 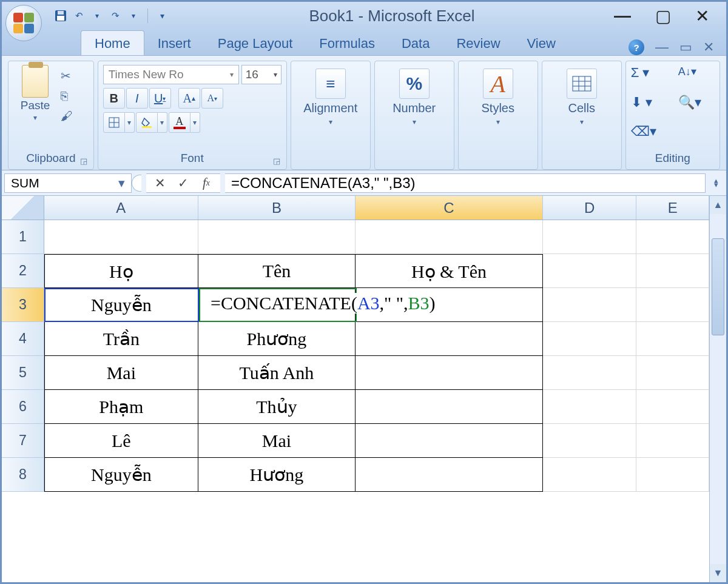 I want to click on cell-D7, so click(x=590, y=441).